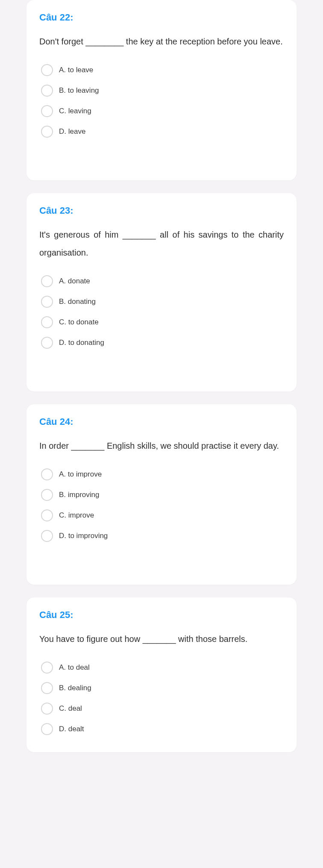 The image size is (323, 868). Describe the element at coordinates (162, 211) in the screenshot. I see `question-title: Câu 23:` at that location.